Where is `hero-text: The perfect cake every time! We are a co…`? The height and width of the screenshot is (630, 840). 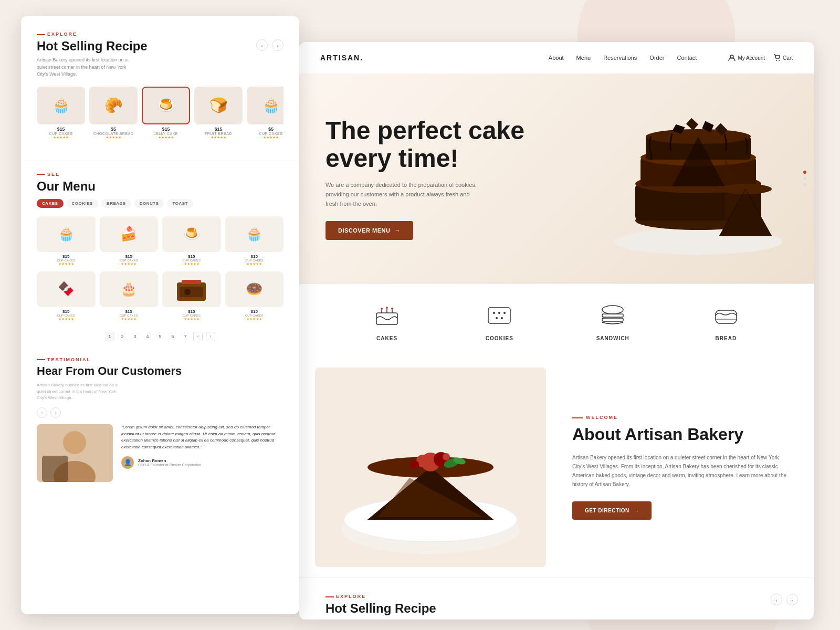 hero-text: The perfect cake every time! We are a co… is located at coordinates (425, 178).